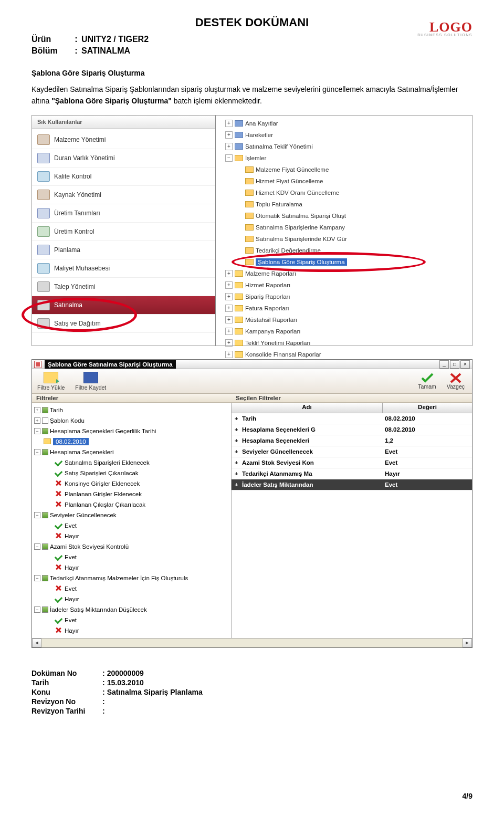 This screenshot has height=816, width=504. What do you see at coordinates (344, 216) in the screenshot?
I see `tree-item: Otomatik Satınalma Siparişi Oluşt` at bounding box center [344, 216].